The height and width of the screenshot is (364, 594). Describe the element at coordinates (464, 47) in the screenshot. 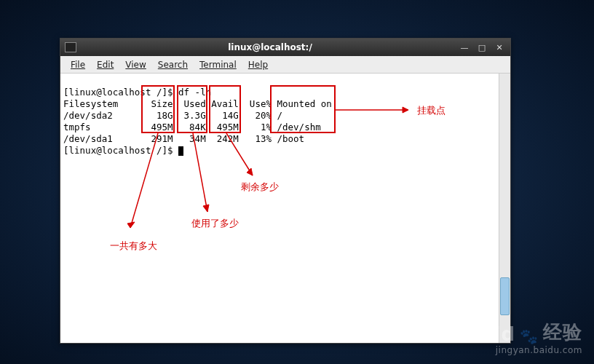

I see `minimize-button: —` at that location.